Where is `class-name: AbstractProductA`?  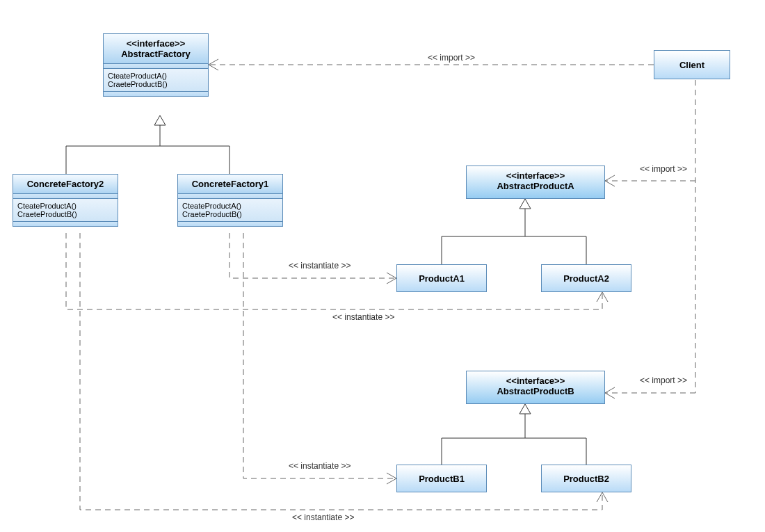 class-name: AbstractProductA is located at coordinates (536, 186).